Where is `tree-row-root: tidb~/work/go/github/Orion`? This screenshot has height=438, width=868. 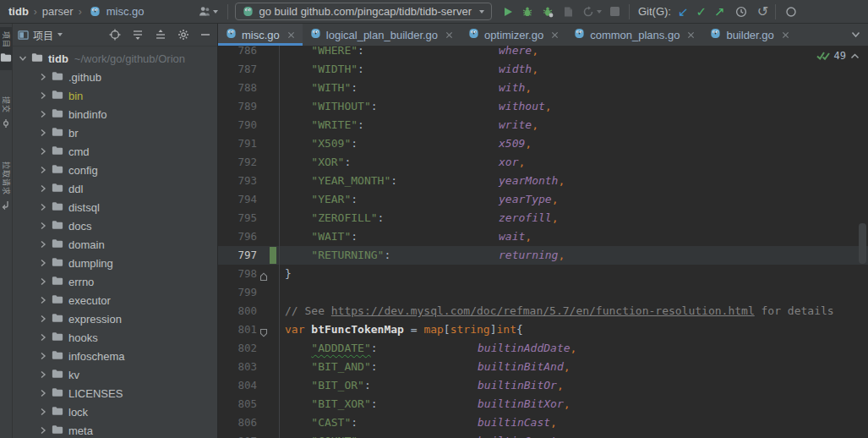 tree-row-root: tidb~/work/go/github/Orion is located at coordinates (115, 58).